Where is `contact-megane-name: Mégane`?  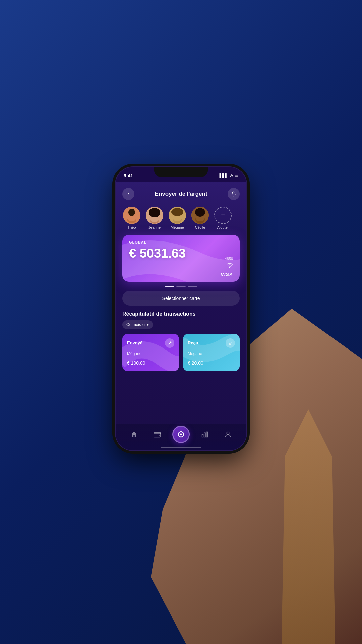
contact-megane-name: Mégane is located at coordinates (177, 227).